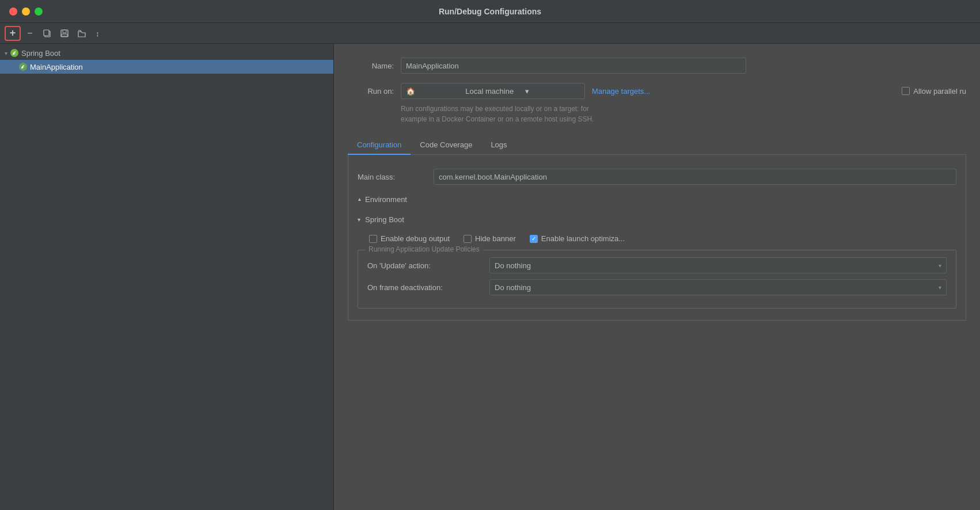  Describe the element at coordinates (386, 199) in the screenshot. I see `environment-section-label: Environment` at that location.